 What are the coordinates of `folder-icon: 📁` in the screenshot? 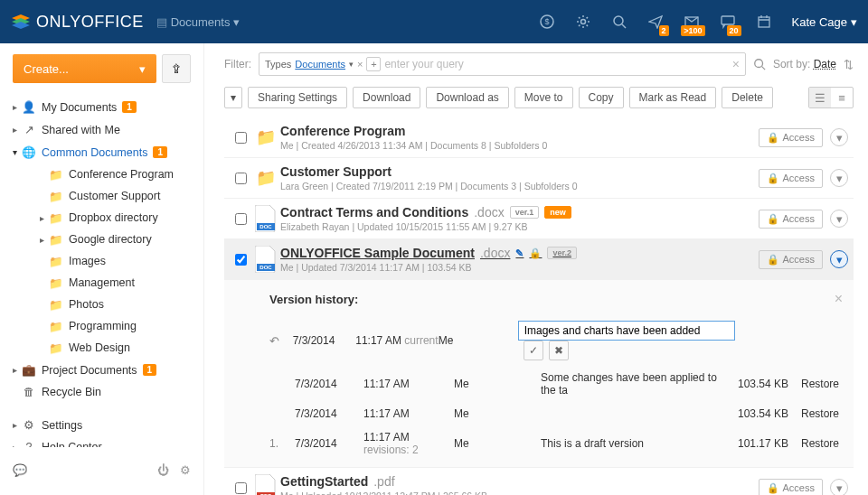 It's located at (56, 262).